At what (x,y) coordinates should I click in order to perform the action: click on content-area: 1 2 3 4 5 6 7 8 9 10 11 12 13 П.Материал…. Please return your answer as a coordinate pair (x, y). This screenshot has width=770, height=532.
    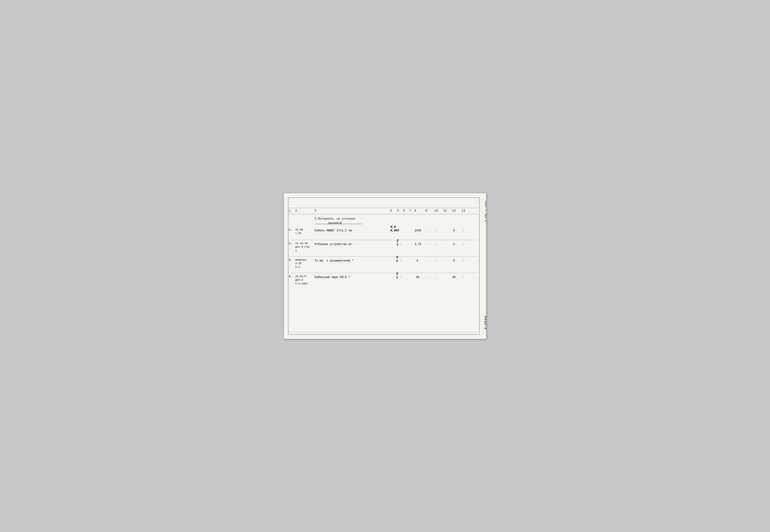
    Looking at the image, I should click on (383, 266).